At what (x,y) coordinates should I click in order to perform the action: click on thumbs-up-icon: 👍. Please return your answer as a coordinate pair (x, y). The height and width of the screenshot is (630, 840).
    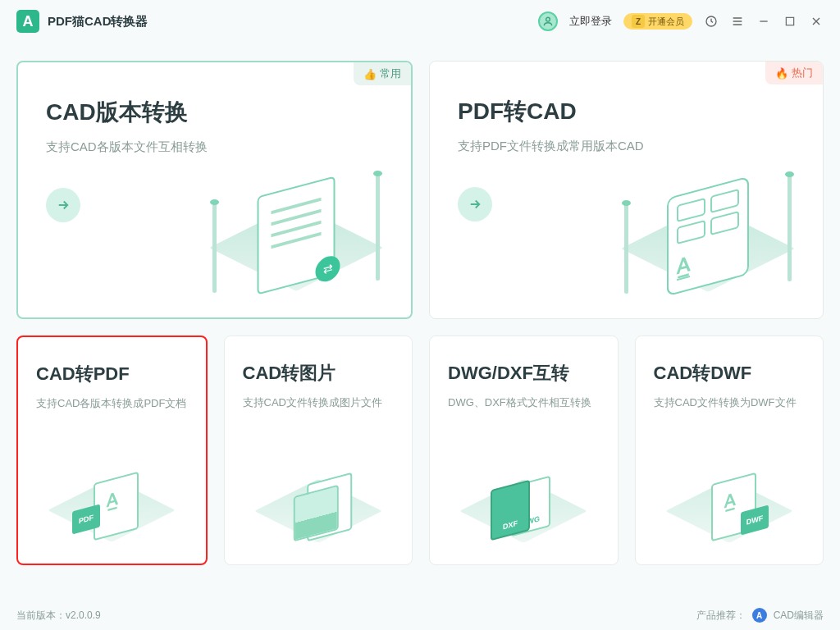
    Looking at the image, I should click on (370, 74).